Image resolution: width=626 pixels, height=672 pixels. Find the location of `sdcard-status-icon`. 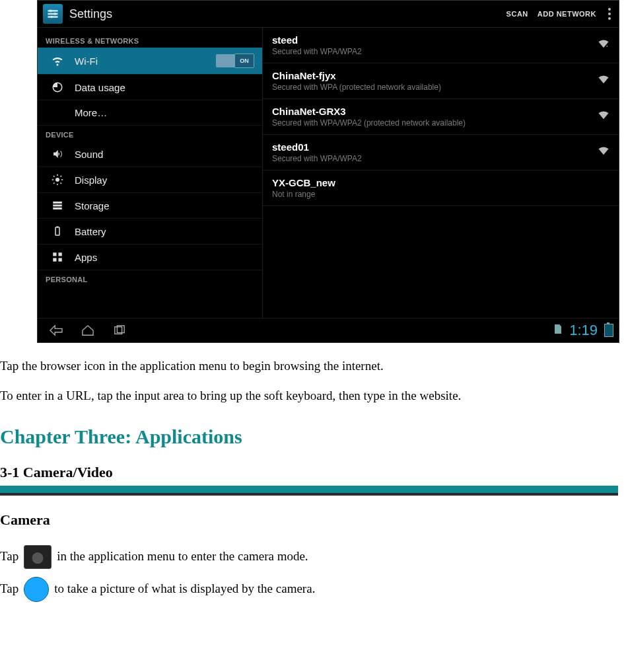

sdcard-status-icon is located at coordinates (558, 330).